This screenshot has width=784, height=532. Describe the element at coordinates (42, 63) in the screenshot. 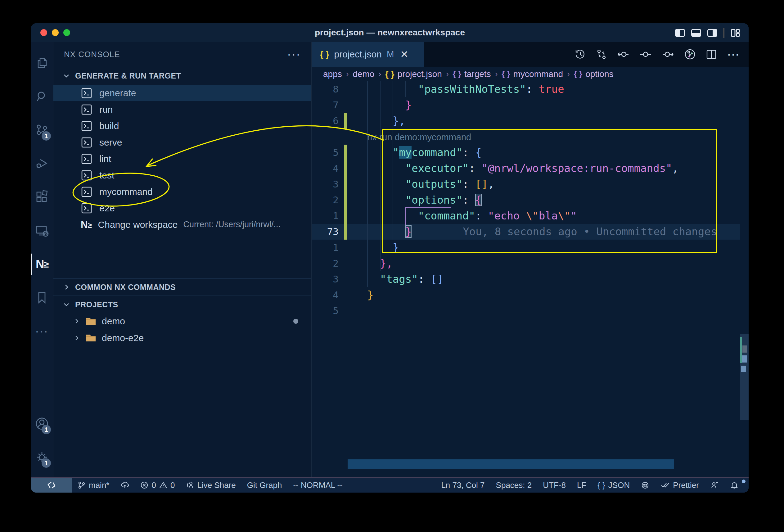

I see `explorer-icon` at that location.